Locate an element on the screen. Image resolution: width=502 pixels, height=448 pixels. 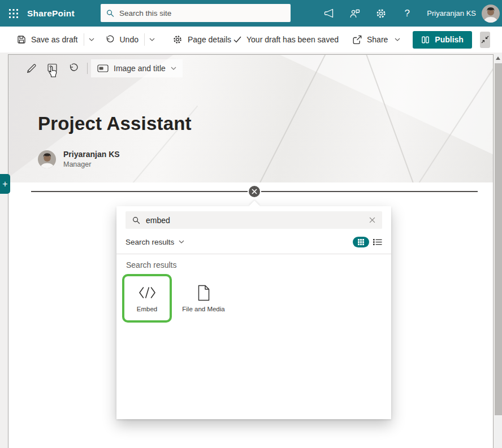
hero-toolbar: Image and title is located at coordinates (102, 68).